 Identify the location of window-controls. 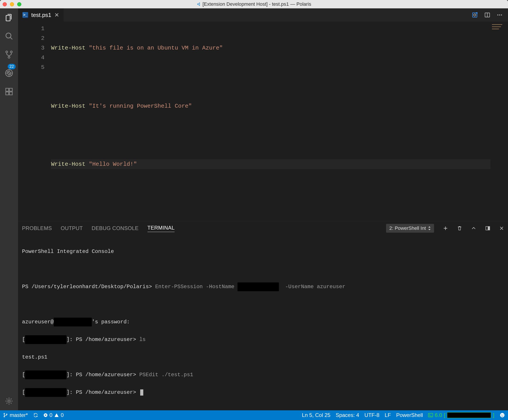
(12, 4).